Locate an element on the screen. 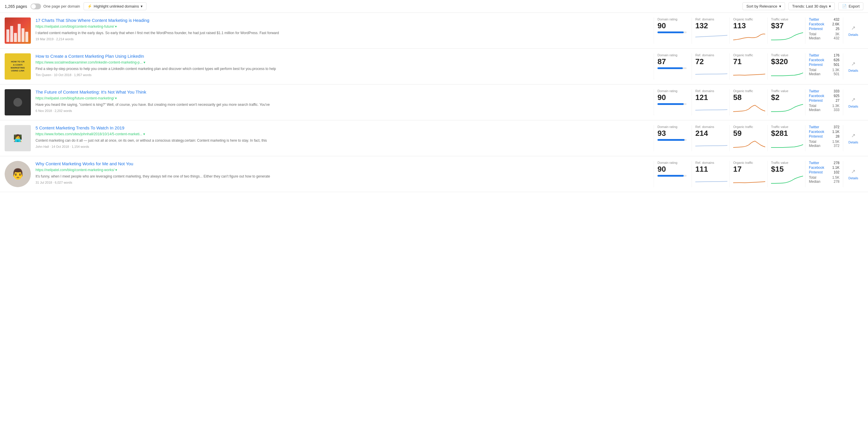 This screenshot has height=425, width=868. facebook-count: 626 is located at coordinates (836, 60).